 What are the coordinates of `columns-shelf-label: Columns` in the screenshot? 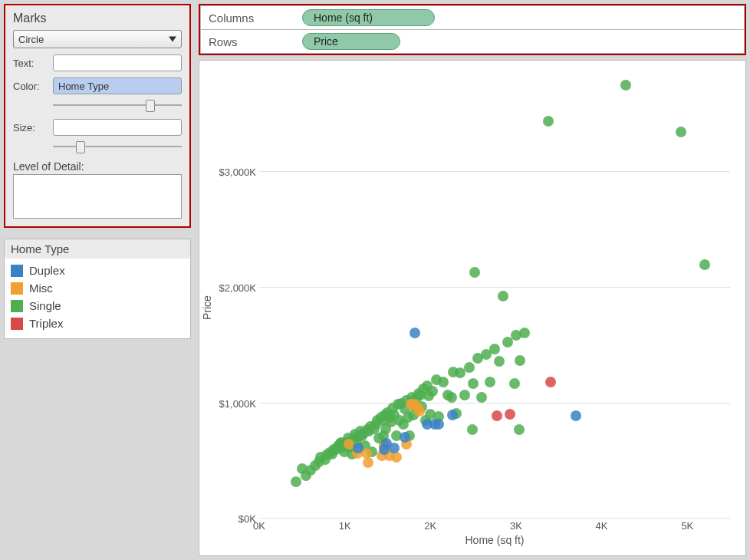 It's located at (251, 18).